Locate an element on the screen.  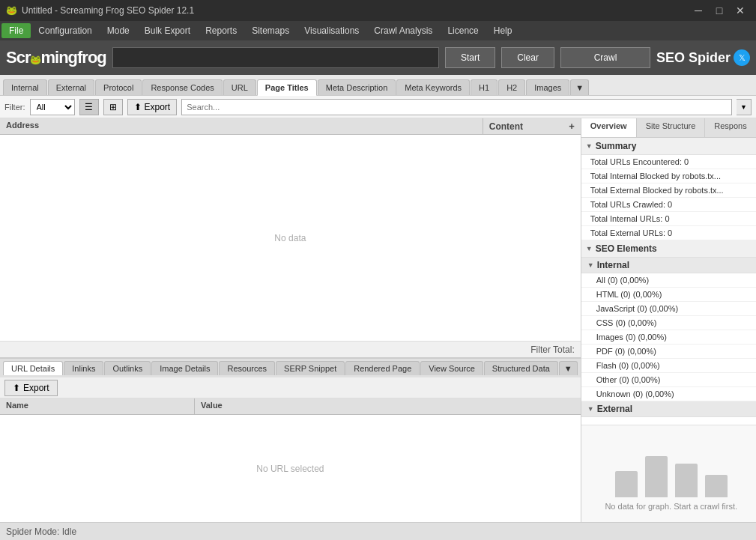
stat-total-internal-urls: Total Internal URLs: 0 is located at coordinates (668, 219).